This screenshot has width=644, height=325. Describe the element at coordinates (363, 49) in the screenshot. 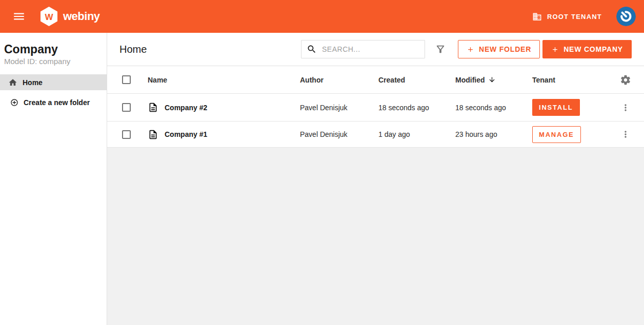

I see `search-box` at that location.